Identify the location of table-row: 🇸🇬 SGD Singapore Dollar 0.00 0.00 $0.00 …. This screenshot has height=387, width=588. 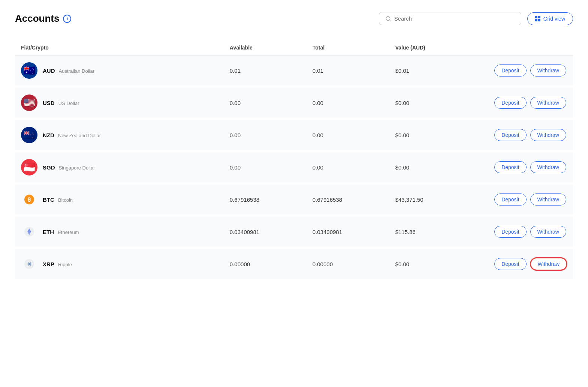
(294, 167).